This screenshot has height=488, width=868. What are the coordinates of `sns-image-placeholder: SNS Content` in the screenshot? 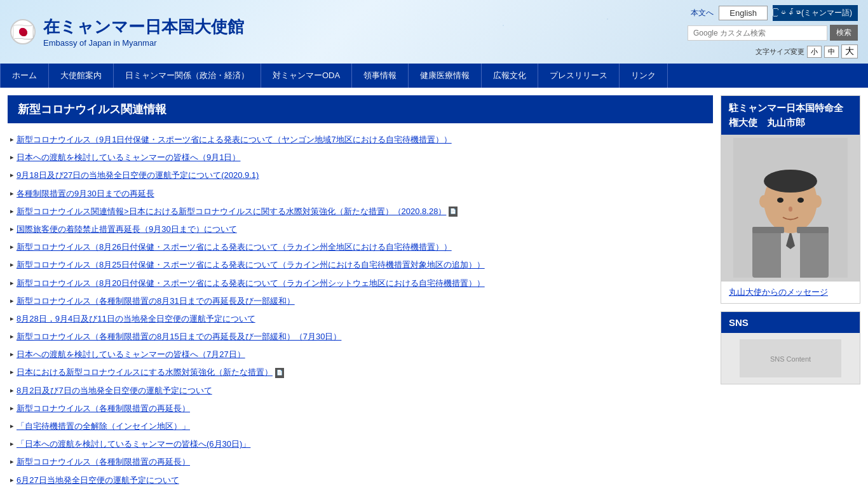 It's located at (790, 358).